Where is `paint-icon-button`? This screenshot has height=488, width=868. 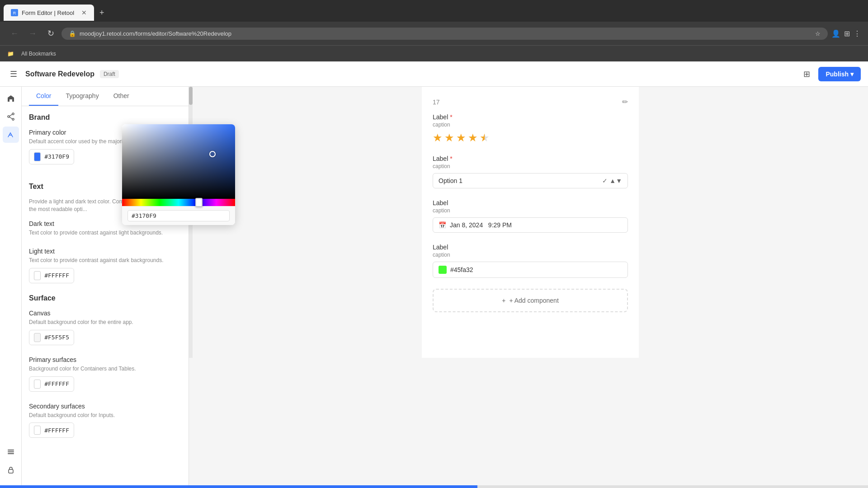 paint-icon-button is located at coordinates (11, 135).